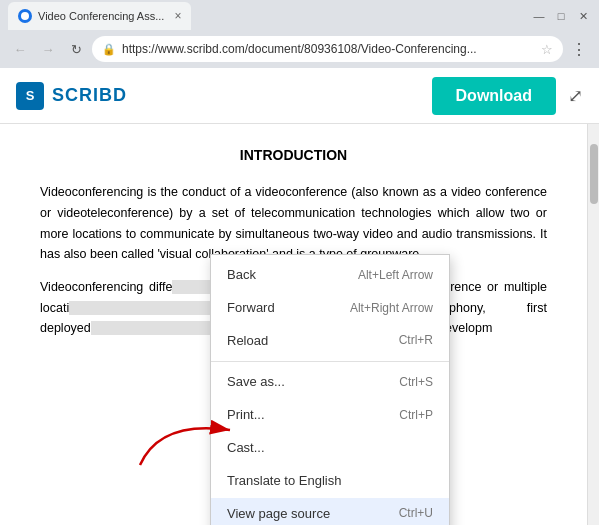 This screenshot has width=599, height=525. Describe the element at coordinates (300, 96) in the screenshot. I see `scribd-header: S SCRIBD Download ⤢` at that location.